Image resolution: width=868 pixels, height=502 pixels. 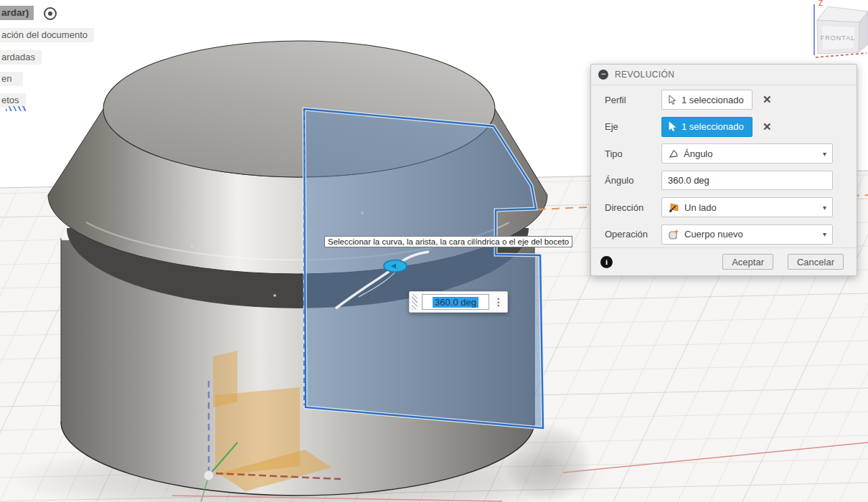 I want to click on perfil-selection-count: 1 seleccionado, so click(x=713, y=100).